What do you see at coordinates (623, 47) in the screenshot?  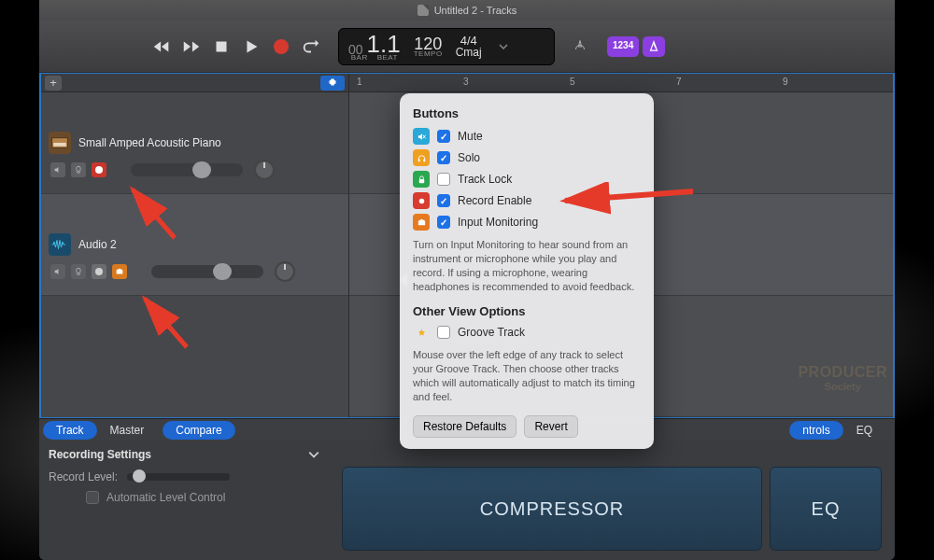 I see `count-in-badge: 1234` at bounding box center [623, 47].